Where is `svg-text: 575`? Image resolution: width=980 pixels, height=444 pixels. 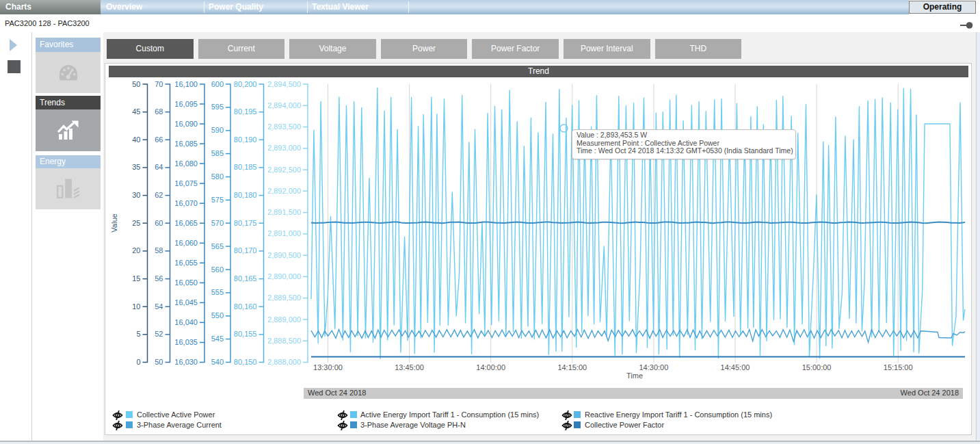
svg-text: 575 is located at coordinates (217, 200).